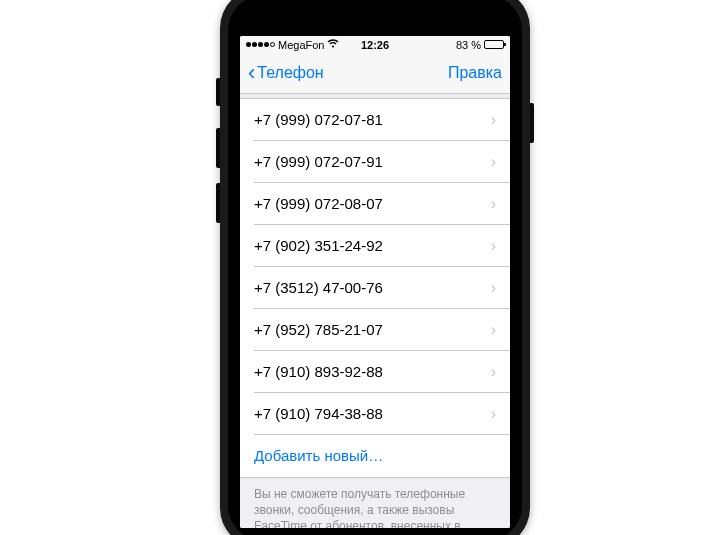  Describe the element at coordinates (333, 44) in the screenshot. I see `wifi-icon` at that location.